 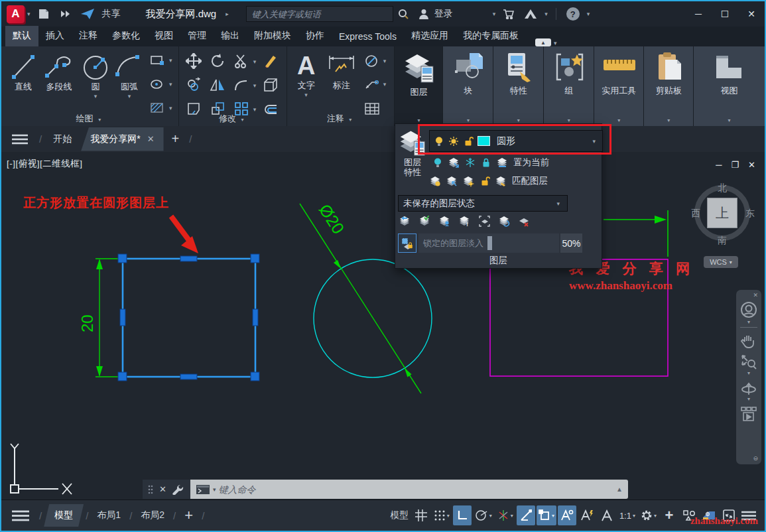 What do you see at coordinates (729, 67) in the screenshot?
I see `view-icon` at bounding box center [729, 67].